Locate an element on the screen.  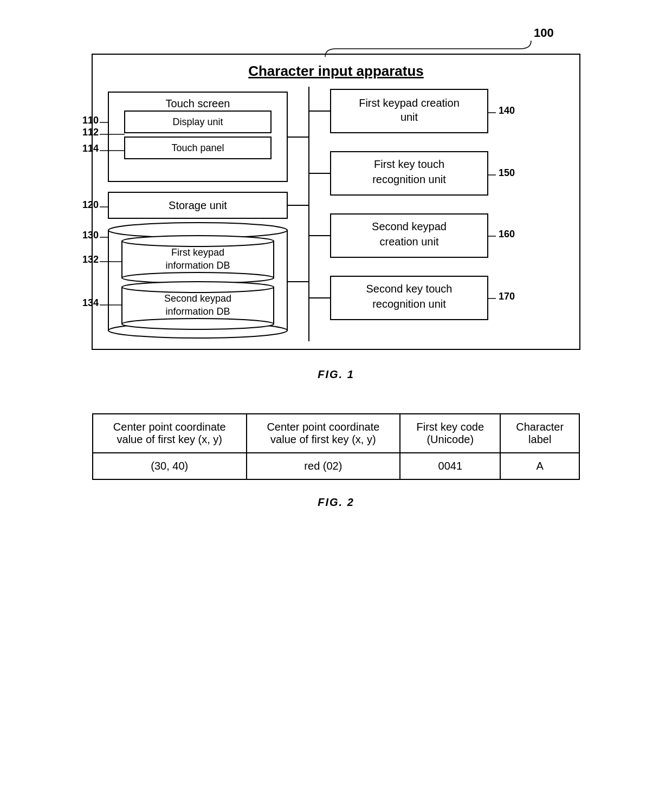
ref-170: 170 is located at coordinates (507, 296).